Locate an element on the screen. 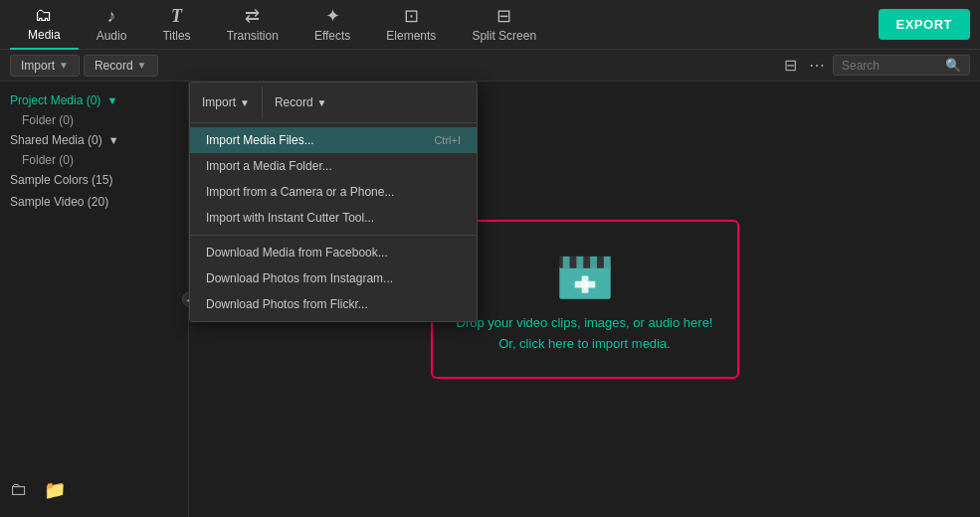 This screenshot has width=980, height=517. import-menu-label: Import is located at coordinates (219, 102).